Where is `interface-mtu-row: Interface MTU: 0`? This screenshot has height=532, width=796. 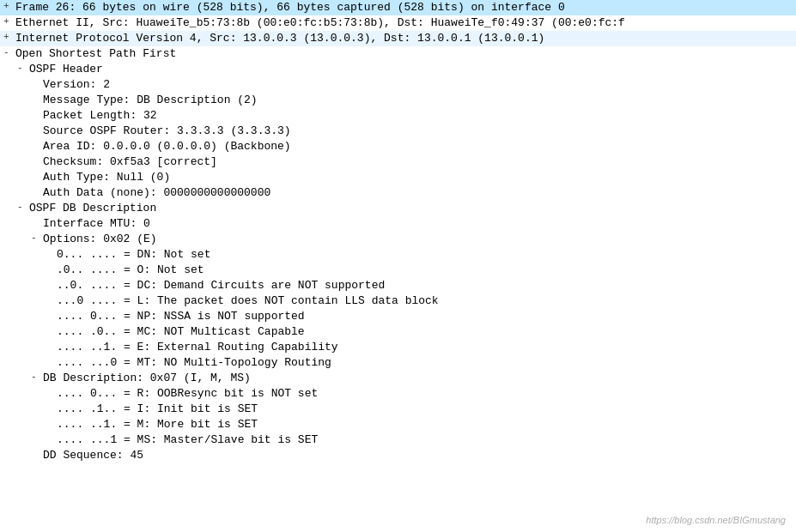
interface-mtu-row: Interface MTU: 0 is located at coordinates (398, 224).